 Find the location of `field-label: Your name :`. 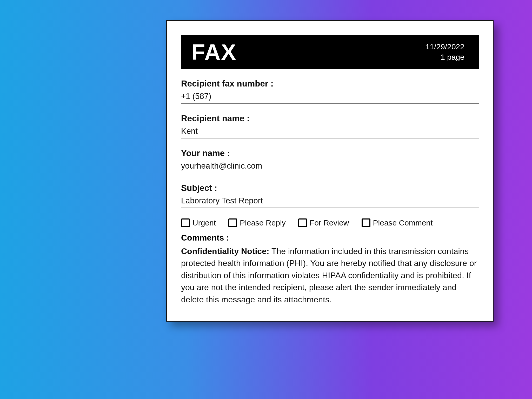

field-label: Your name : is located at coordinates (330, 153).